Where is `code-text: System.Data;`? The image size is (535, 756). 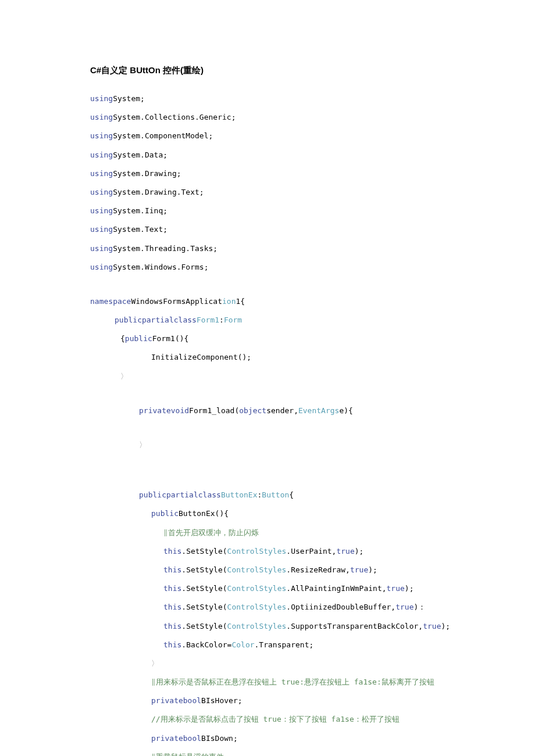
code-text: System.Data; is located at coordinates (140, 155).